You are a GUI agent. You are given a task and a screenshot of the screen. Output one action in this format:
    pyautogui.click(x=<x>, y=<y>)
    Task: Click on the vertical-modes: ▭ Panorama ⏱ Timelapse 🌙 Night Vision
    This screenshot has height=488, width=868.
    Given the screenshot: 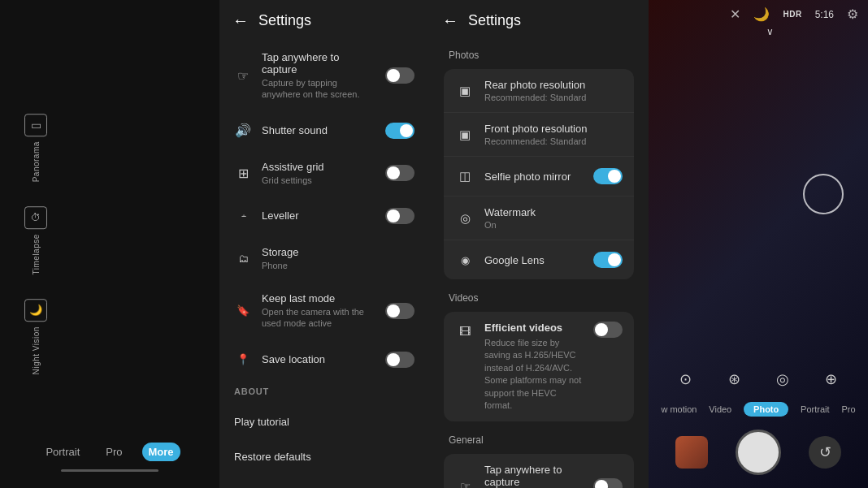 What is the action you would take?
    pyautogui.click(x=36, y=244)
    